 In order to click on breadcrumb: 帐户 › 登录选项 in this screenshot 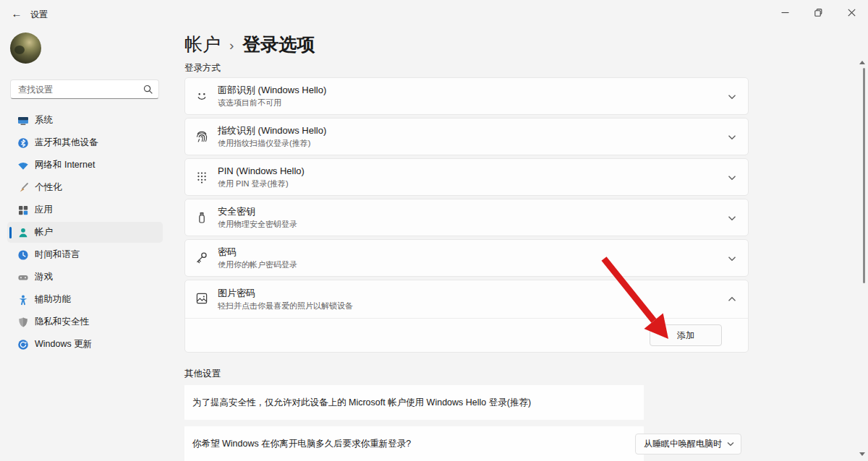, I will do `click(250, 45)`.